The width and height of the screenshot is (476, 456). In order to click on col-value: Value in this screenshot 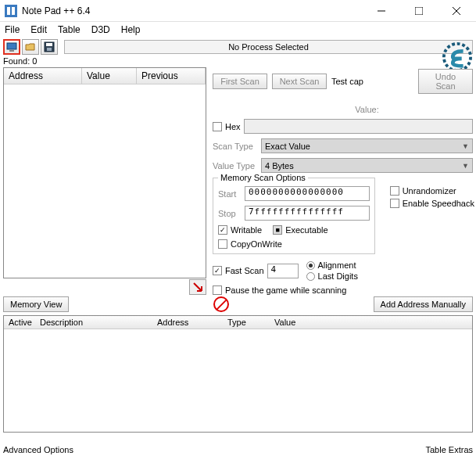, I will do `click(109, 76)`.